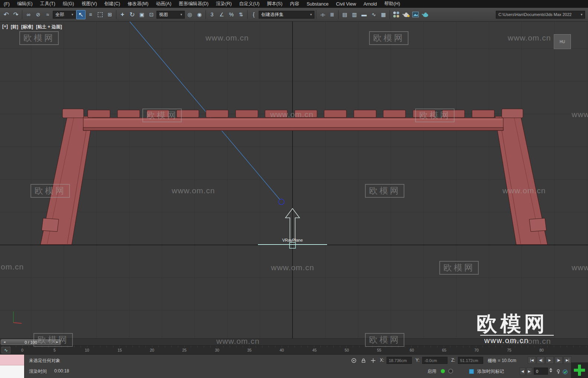 This screenshot has height=378, width=588. Describe the element at coordinates (12, 366) in the screenshot. I see `maxscript-mini-listener` at that location.